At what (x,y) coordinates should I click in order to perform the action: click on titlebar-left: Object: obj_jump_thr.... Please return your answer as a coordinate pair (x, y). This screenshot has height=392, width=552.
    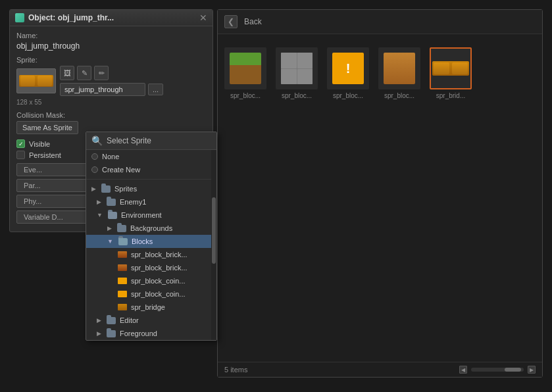
    Looking at the image, I should click on (64, 18).